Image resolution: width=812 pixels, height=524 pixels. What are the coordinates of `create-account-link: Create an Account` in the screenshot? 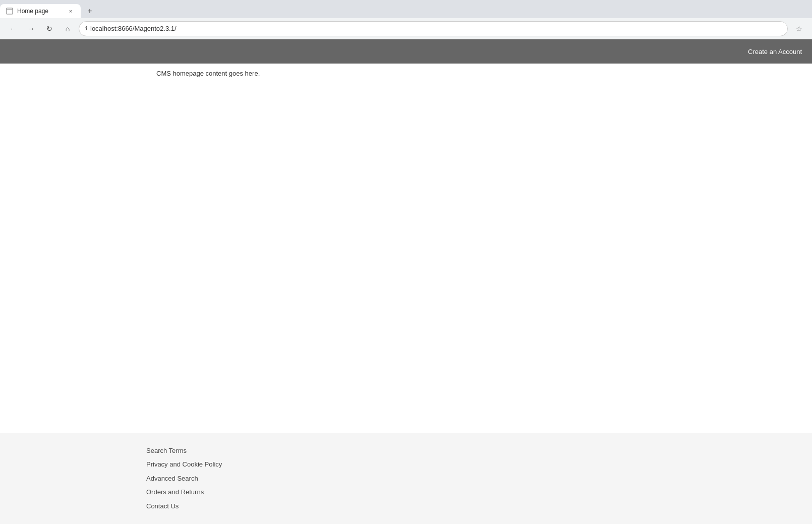 It's located at (775, 51).